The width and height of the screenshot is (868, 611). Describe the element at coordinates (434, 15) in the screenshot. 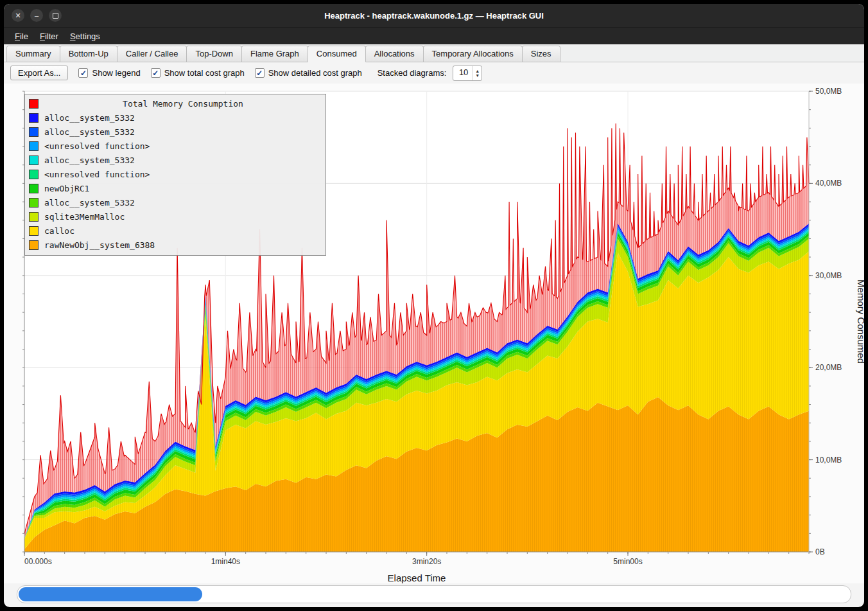

I see `titlebar: ✕ – Heaptrack - heaptrack.wakunode.1.gz …` at that location.